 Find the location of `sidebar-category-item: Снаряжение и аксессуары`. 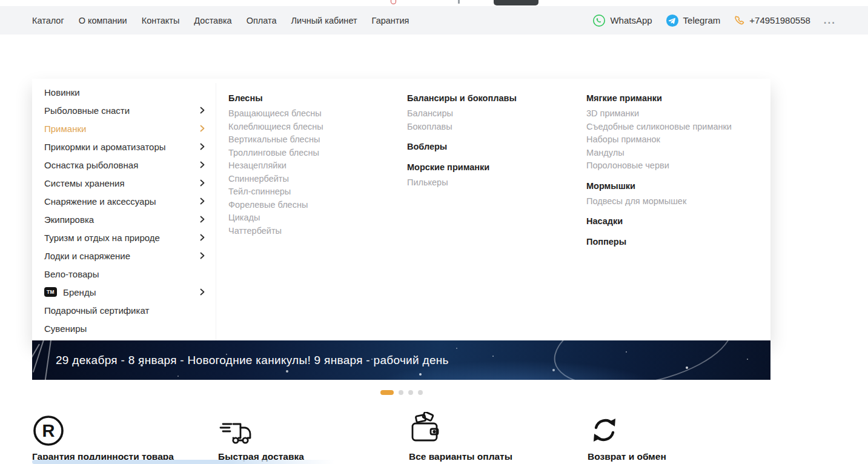

sidebar-category-item: Снаряжение и аксессуары is located at coordinates (124, 201).